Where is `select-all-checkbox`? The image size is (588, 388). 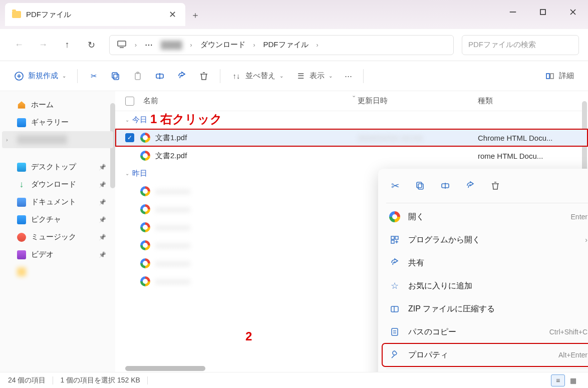
select-all-checkbox is located at coordinates (130, 101).